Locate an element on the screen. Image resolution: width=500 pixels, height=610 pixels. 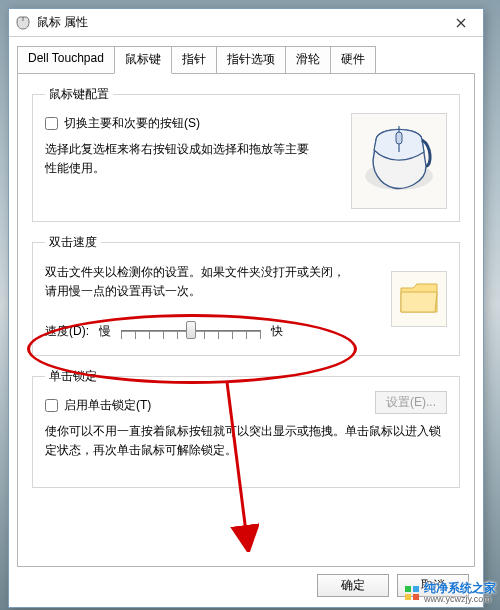
clicklock-desc: 使你可以不用一直按着鼠标按钮就可以突出显示或拖拽。单击鼠标以进入锁定状态，再次单… is located at coordinates (246, 441).